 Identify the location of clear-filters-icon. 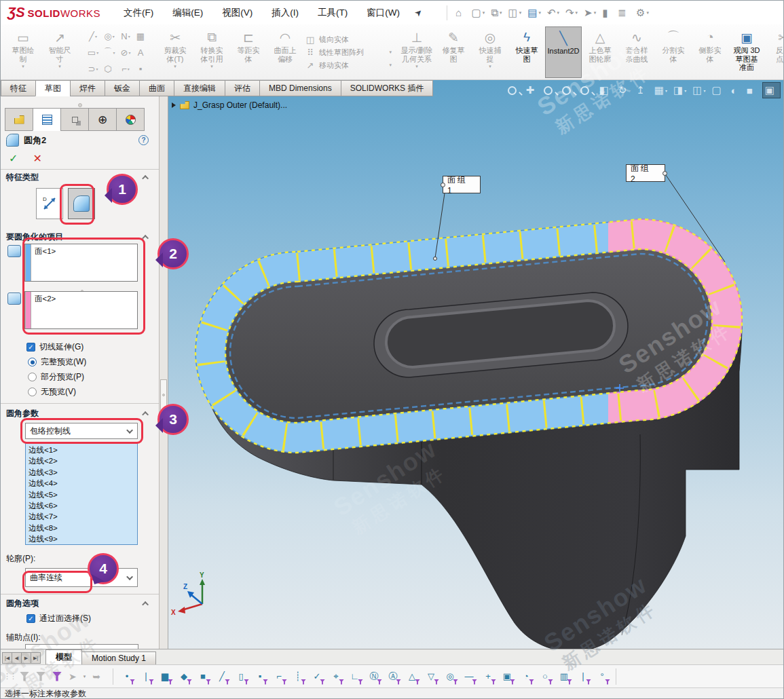
(41, 677).